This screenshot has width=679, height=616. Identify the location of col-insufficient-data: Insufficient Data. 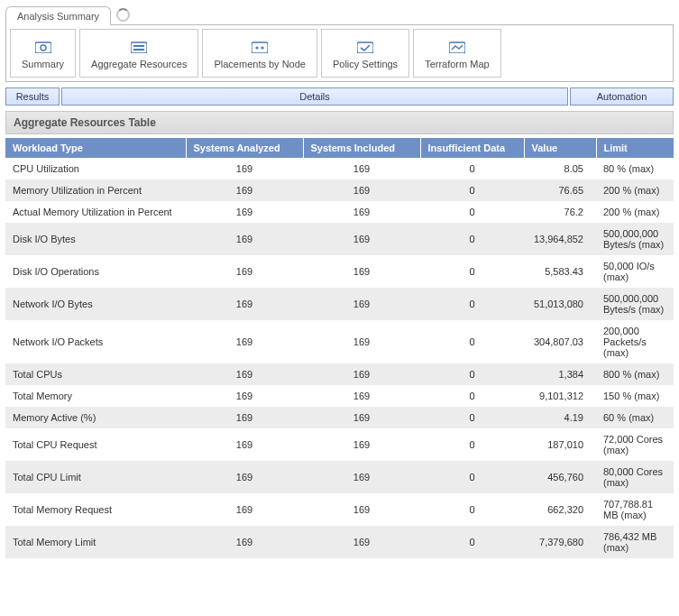
(473, 148).